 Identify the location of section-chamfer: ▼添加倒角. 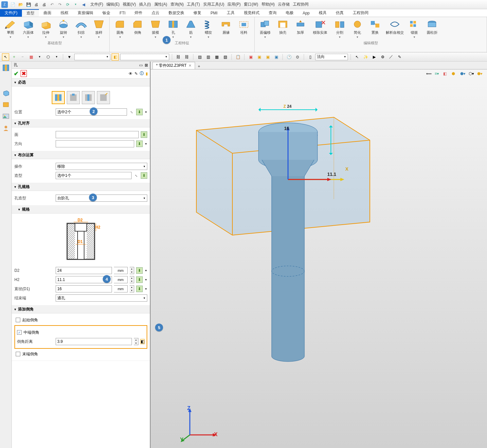
(81, 309).